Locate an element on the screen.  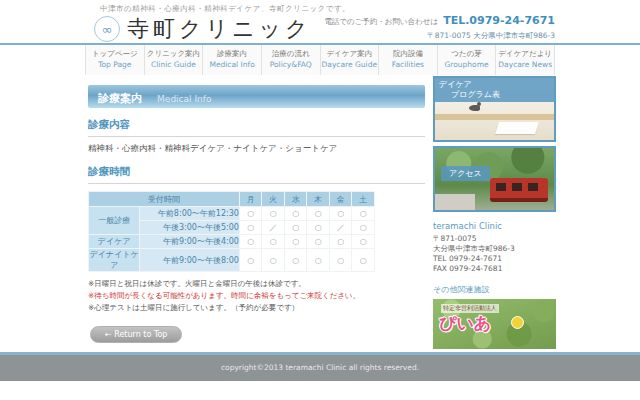
table-row: デイナイトケア 午前9:00〜午後8:00 ○ ○ ○ ○ ○ ○ is located at coordinates (232, 260).